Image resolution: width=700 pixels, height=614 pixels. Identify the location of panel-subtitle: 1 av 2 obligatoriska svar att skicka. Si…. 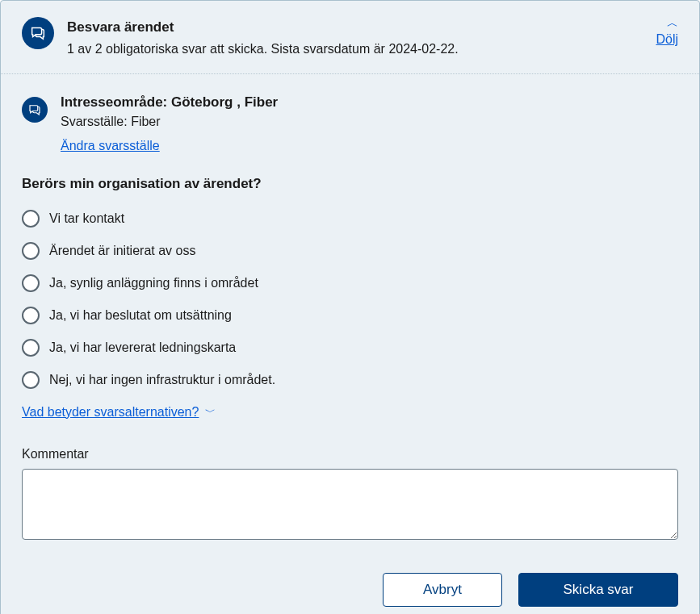
(362, 49).